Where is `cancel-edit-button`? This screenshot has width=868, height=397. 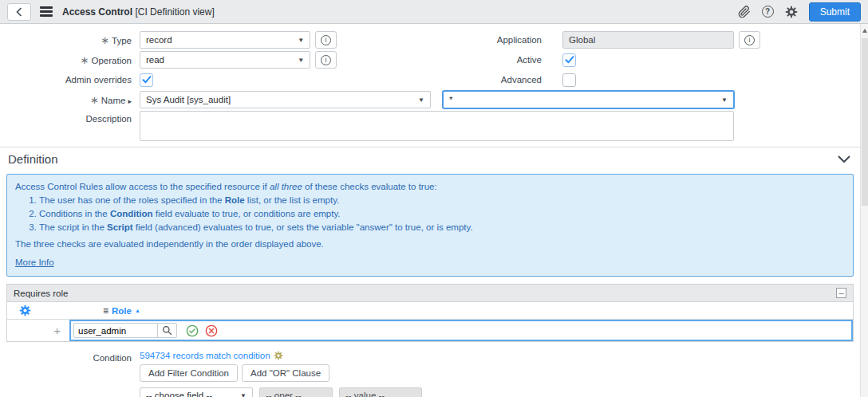
cancel-edit-button is located at coordinates (211, 331).